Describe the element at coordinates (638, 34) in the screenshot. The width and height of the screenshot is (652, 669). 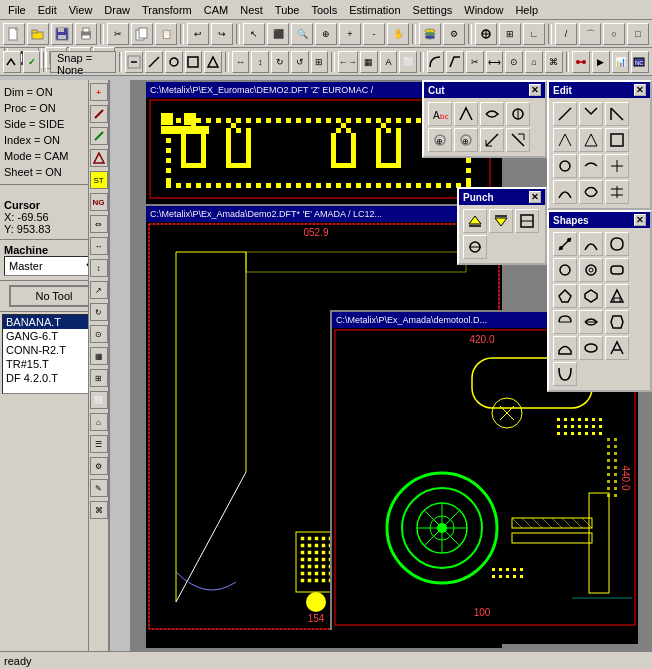
I see `btn-draw-rect: □` at that location.